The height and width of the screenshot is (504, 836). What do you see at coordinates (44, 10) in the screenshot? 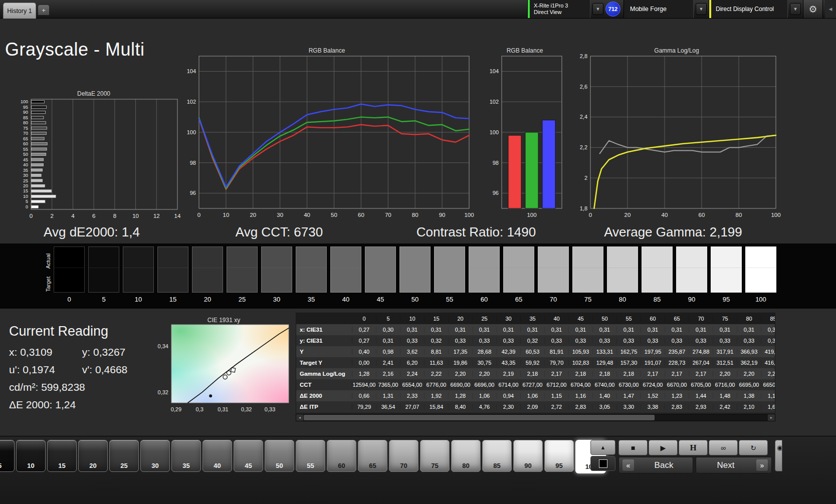
I see `add-tab-button: +` at bounding box center [44, 10].